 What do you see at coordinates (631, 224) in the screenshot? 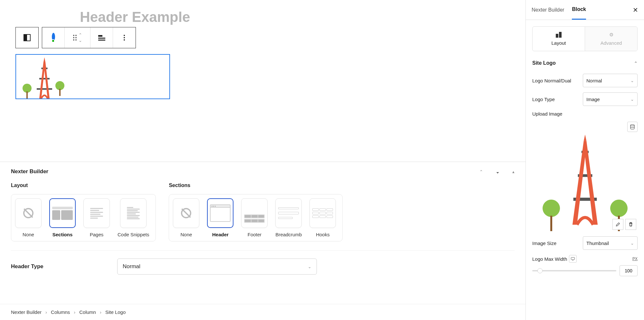
I see `trash-icon` at bounding box center [631, 224].